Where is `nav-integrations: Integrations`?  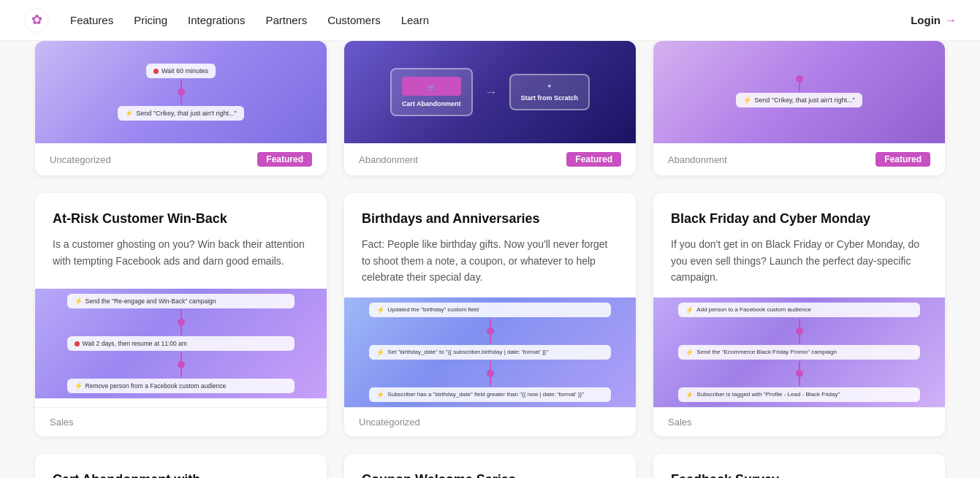 nav-integrations: Integrations is located at coordinates (216, 20).